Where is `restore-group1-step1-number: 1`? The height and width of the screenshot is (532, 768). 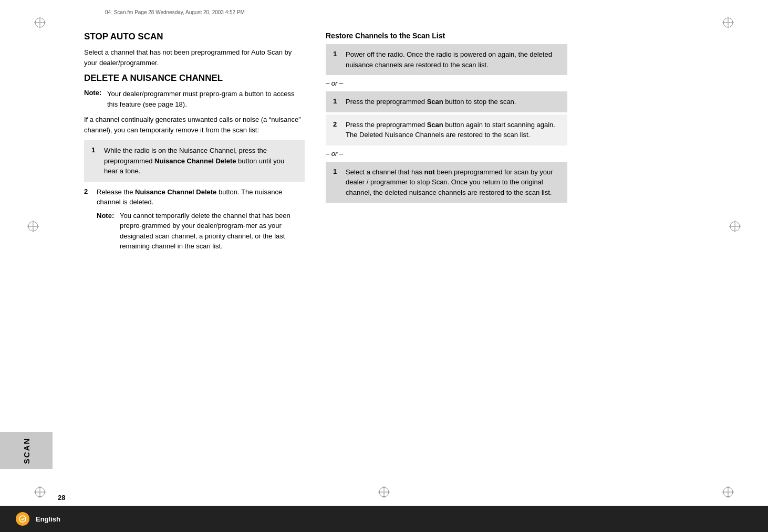 restore-group1-step1-number: 1 is located at coordinates (337, 54).